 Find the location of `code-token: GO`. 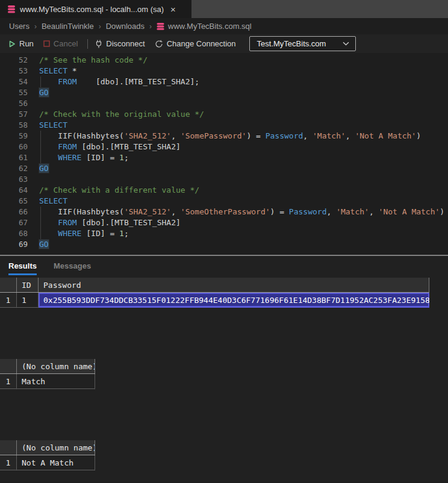

code-token: GO is located at coordinates (44, 245).